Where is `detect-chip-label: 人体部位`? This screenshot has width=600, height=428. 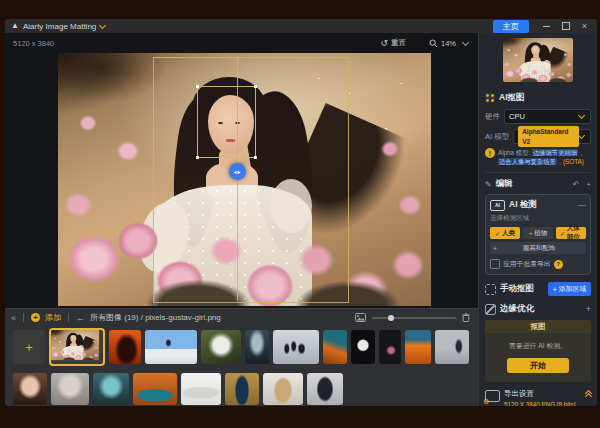 detect-chip-label: 人体部位 is located at coordinates (574, 233).